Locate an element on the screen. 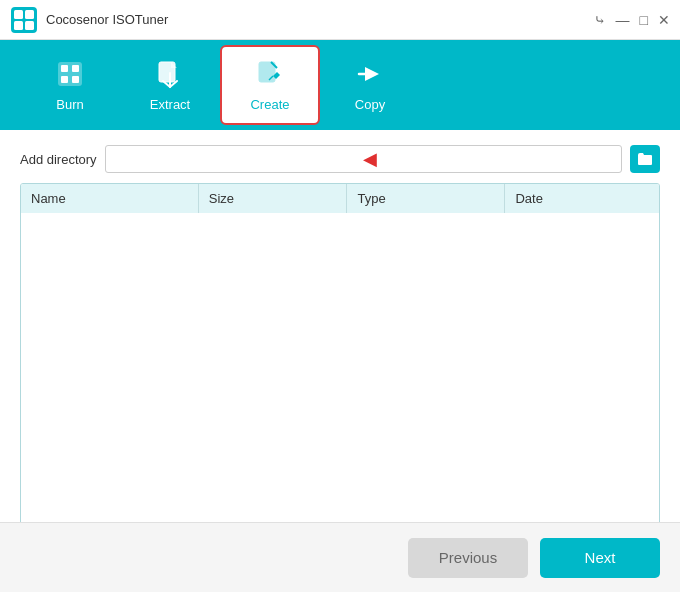 The height and width of the screenshot is (592, 680). toolbar-btn-copy: Copy is located at coordinates (370, 85).